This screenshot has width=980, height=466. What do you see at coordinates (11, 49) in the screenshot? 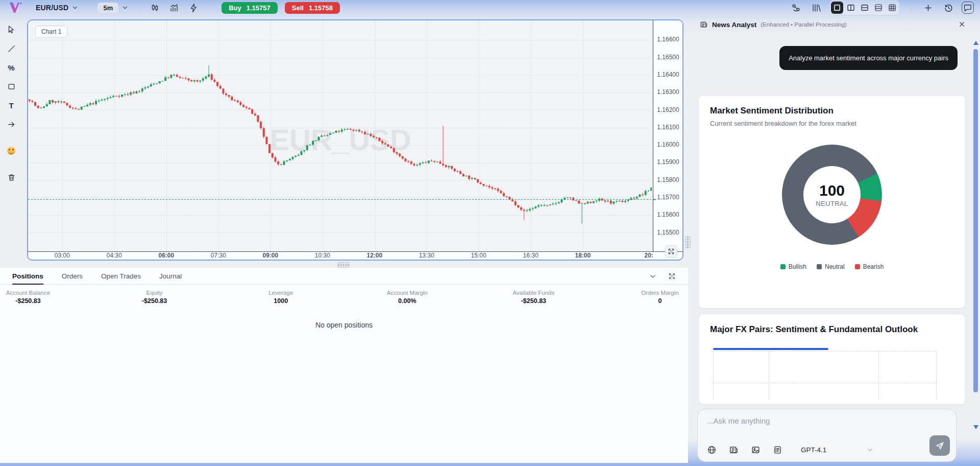
I see `trend-line-tool-button` at bounding box center [11, 49].